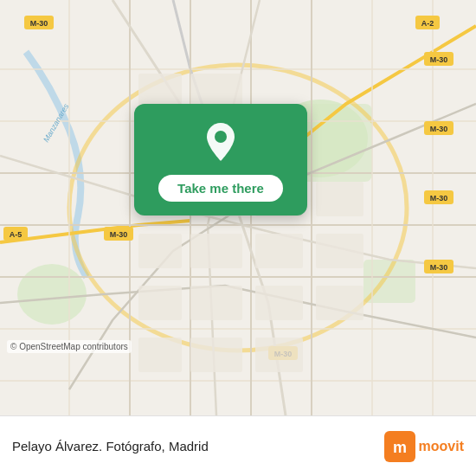 This screenshot has height=476, width=476. What do you see at coordinates (424, 447) in the screenshot?
I see `moovit-logo: m moovit` at bounding box center [424, 447].